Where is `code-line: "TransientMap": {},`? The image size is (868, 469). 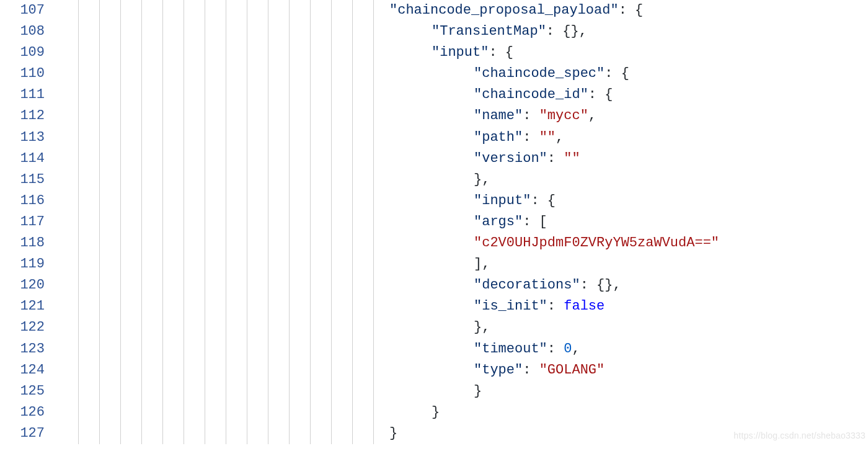 code-line: "TransientMap": {}, is located at coordinates (461, 32).